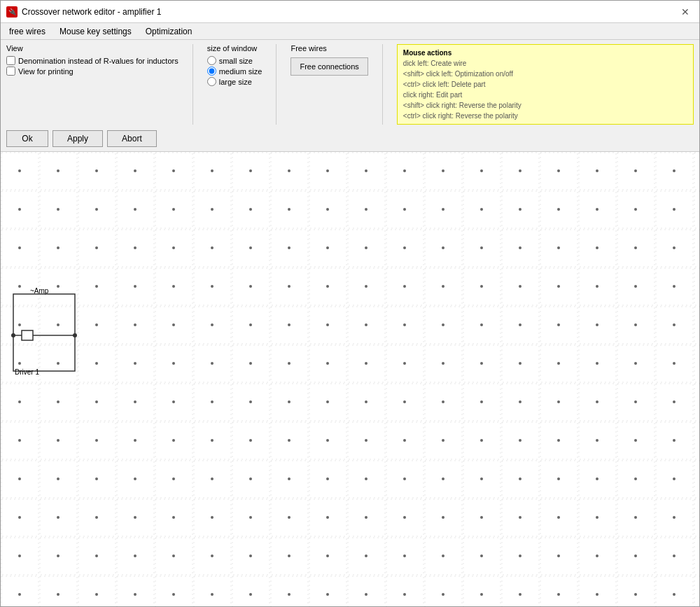 This screenshot has width=700, height=607. What do you see at coordinates (545, 95) in the screenshot?
I see `mouse-action-3: click right: Edit part` at bounding box center [545, 95].